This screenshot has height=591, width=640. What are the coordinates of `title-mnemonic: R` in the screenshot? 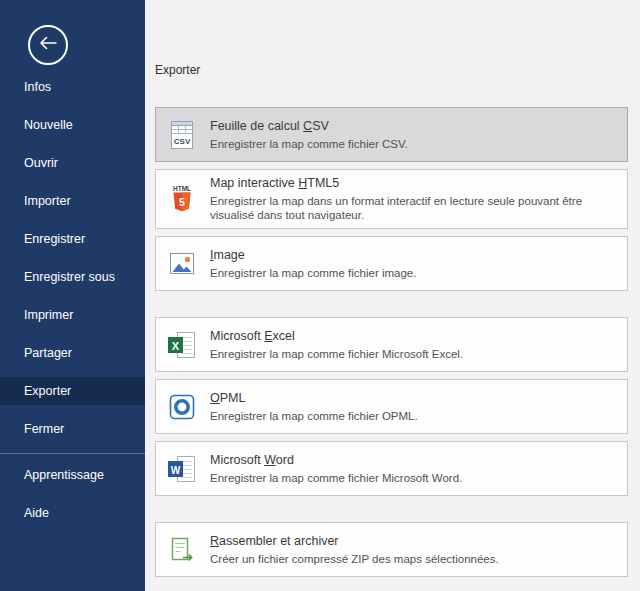 It's located at (214, 541).